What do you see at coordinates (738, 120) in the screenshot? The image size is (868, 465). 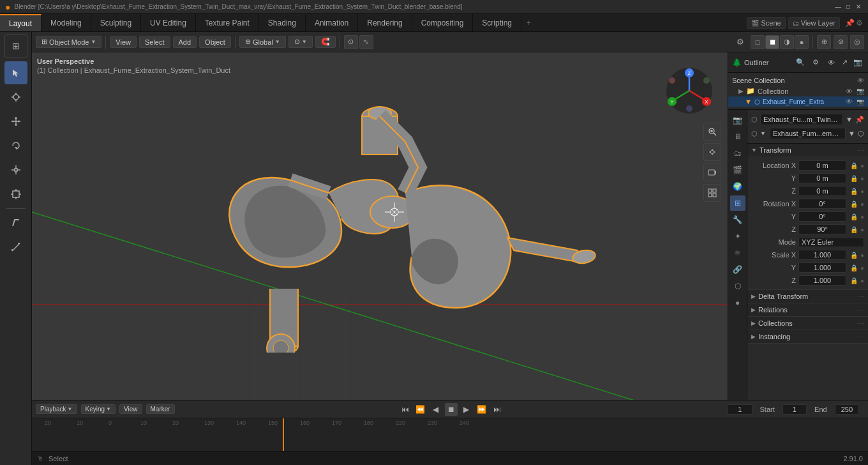 I see `render-props-icon: 📷` at bounding box center [738, 120].